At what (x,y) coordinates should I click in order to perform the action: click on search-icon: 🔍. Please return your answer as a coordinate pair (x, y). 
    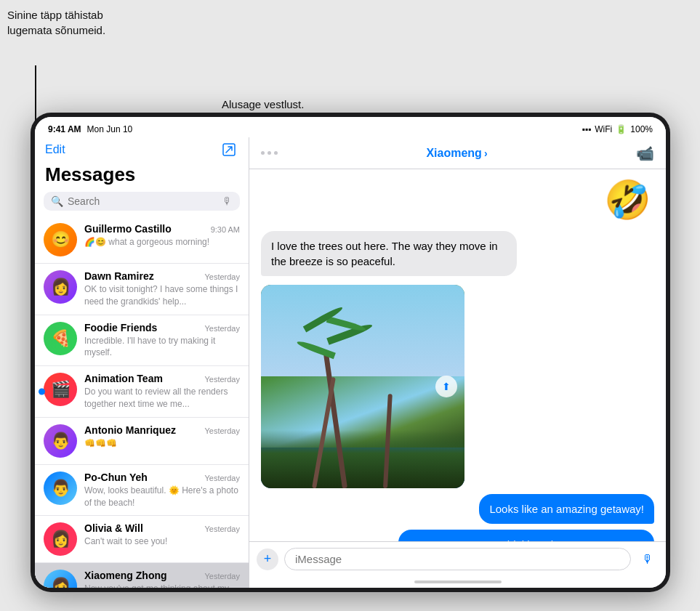
    Looking at the image, I should click on (57, 201).